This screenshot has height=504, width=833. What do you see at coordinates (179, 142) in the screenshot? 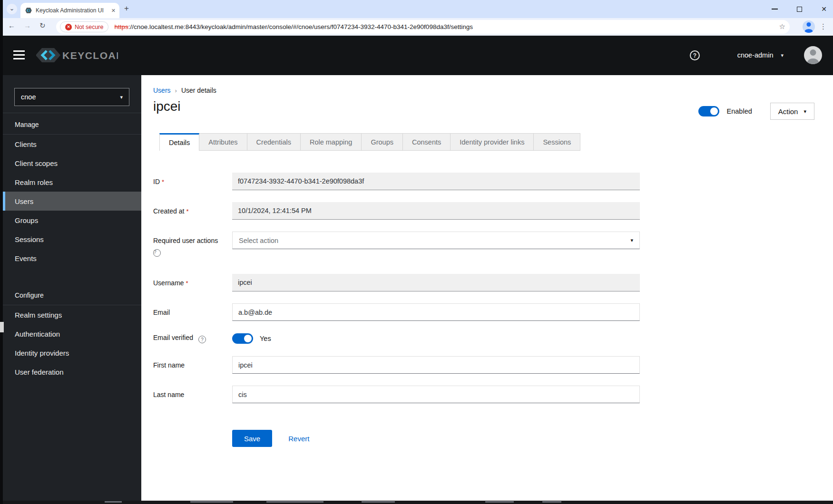
I see `tab-details: Details` at bounding box center [179, 142].